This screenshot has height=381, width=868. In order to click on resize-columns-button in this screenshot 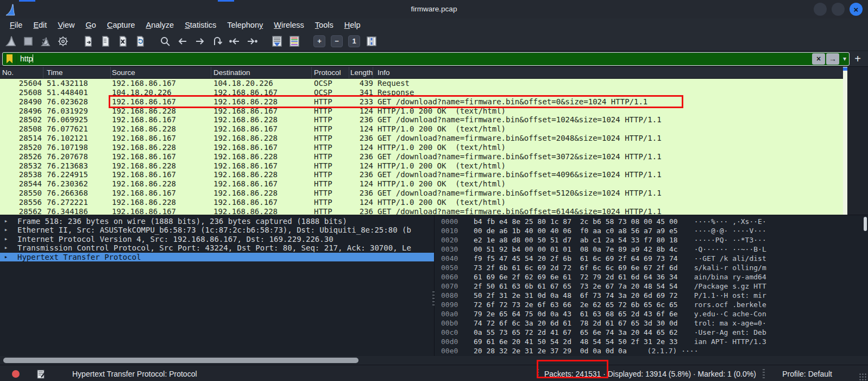, I will do `click(372, 41)`.